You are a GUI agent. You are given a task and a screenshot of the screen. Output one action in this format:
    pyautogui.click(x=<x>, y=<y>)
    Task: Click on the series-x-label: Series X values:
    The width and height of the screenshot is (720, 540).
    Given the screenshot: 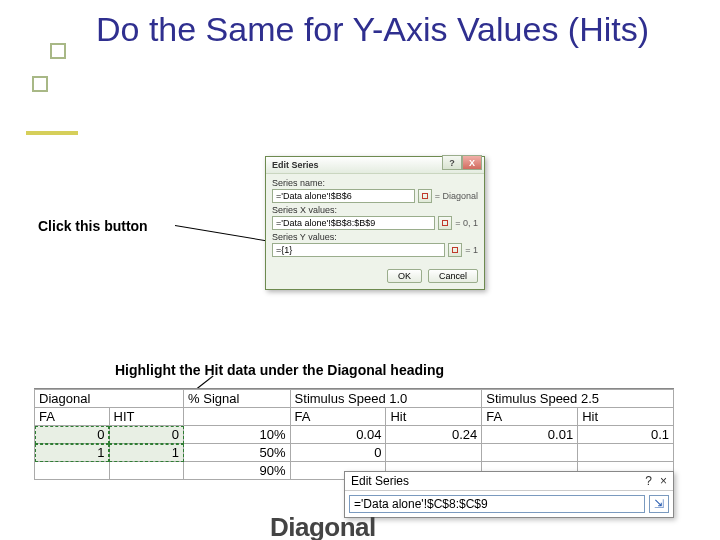 What is the action you would take?
    pyautogui.click(x=375, y=210)
    